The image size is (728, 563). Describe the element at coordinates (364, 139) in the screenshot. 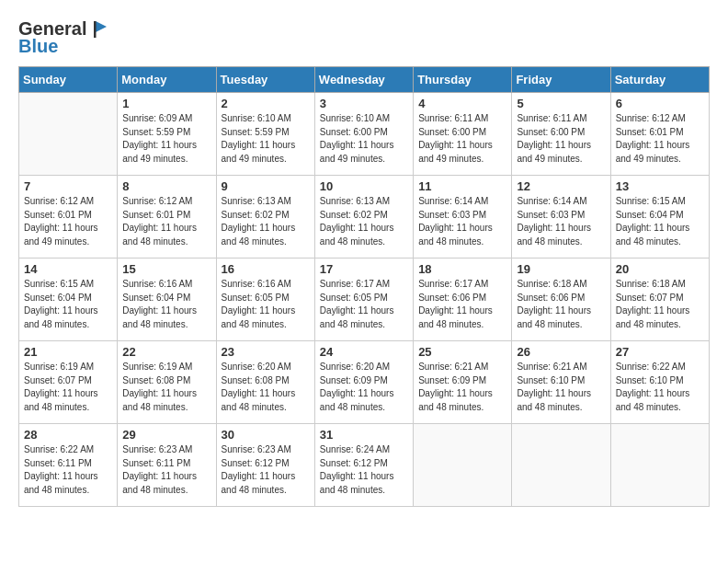

I see `cell-info: Sunrise: 6:10 AM Sunset: 6:00 PM Dayligh…` at that location.